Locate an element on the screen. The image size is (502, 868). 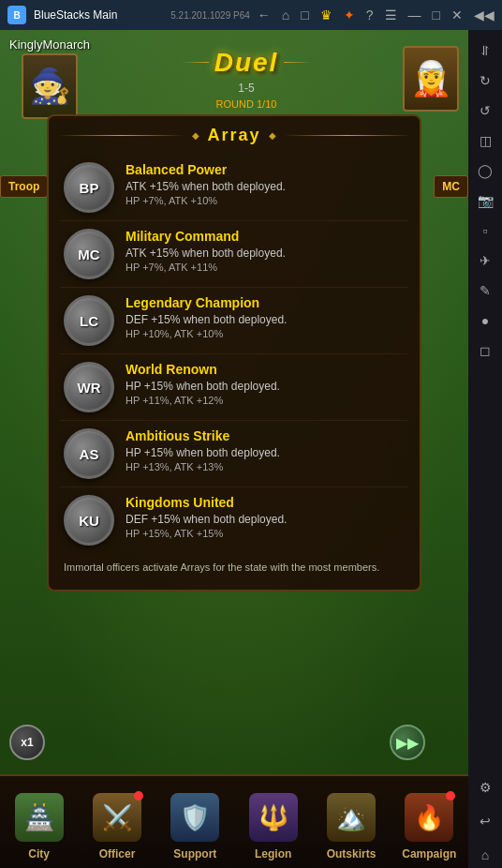
screenshot-icon: ▫ is located at coordinates (485, 231).